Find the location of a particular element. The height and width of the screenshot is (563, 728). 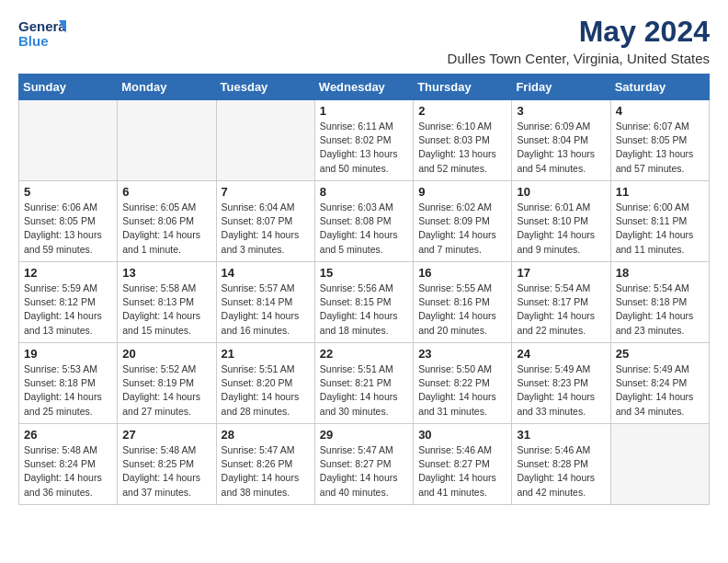

weekday-header-row: SundayMondayTuesdayWednesdayThursdayFrid… is located at coordinates (364, 87).